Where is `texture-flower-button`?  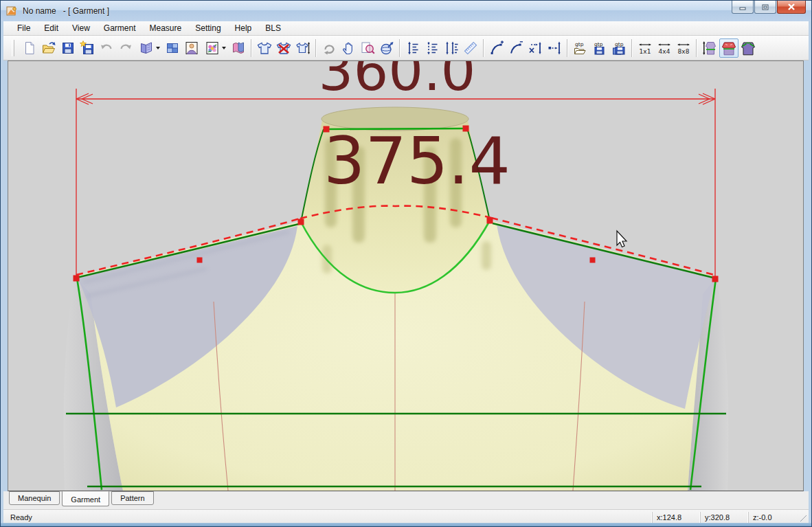
texture-flower-button is located at coordinates (215, 48).